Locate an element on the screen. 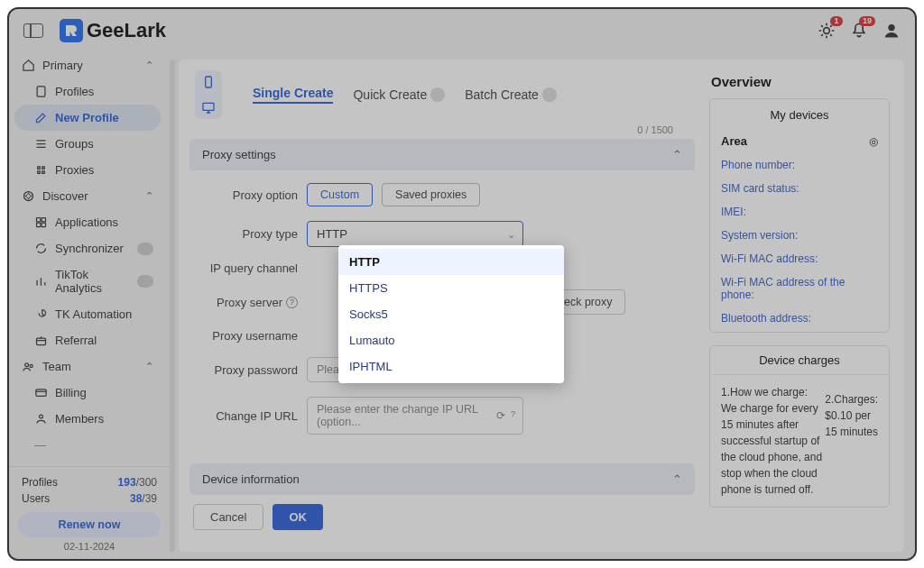 Image resolution: width=924 pixels, height=568 pixels. proxy-settings-header: Proxy settings ⌃ is located at coordinates (442, 155).